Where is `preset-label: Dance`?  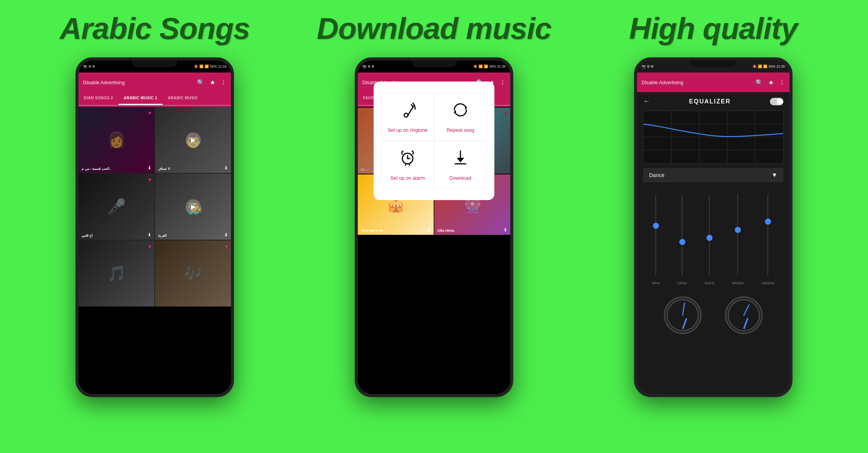
preset-label: Dance is located at coordinates (657, 175).